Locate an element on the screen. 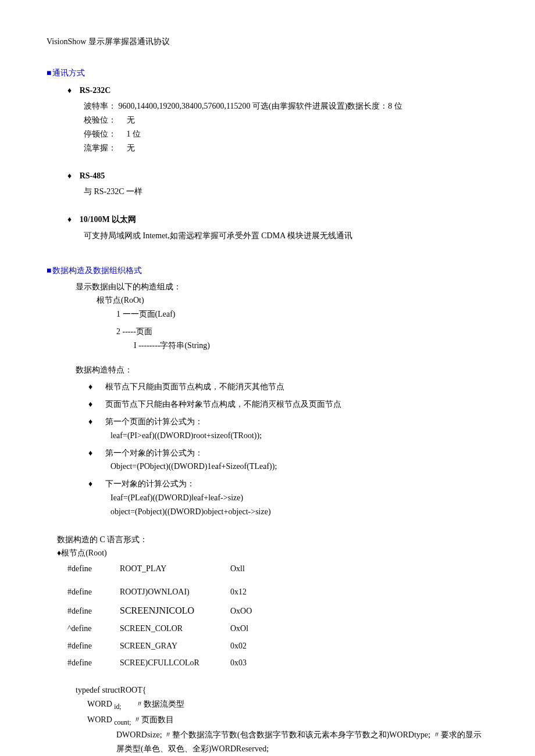 The width and height of the screenshot is (535, 756). formula-line: Ieaf=(PLeaf)((DWORD)leaf+leaf->size) is located at coordinates (299, 498).